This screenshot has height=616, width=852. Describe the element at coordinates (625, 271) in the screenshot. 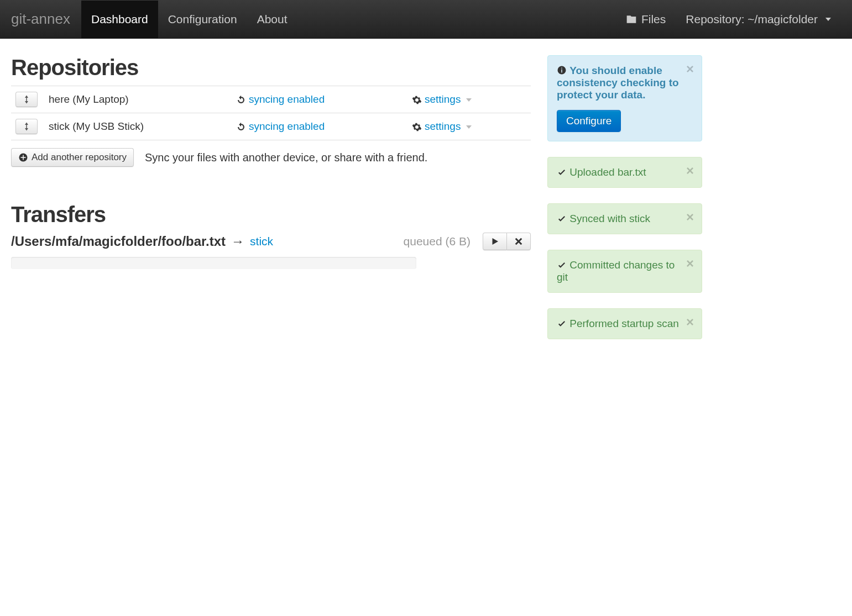

I see `success-alert: × Committed changes to git` at that location.